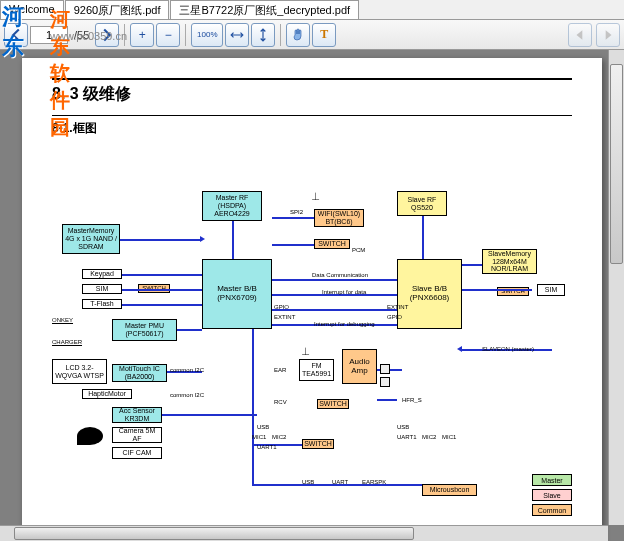 The height and width of the screenshot is (541, 624). Describe the element at coordinates (90, 436) in the screenshot. I see `camera-icon` at that location.